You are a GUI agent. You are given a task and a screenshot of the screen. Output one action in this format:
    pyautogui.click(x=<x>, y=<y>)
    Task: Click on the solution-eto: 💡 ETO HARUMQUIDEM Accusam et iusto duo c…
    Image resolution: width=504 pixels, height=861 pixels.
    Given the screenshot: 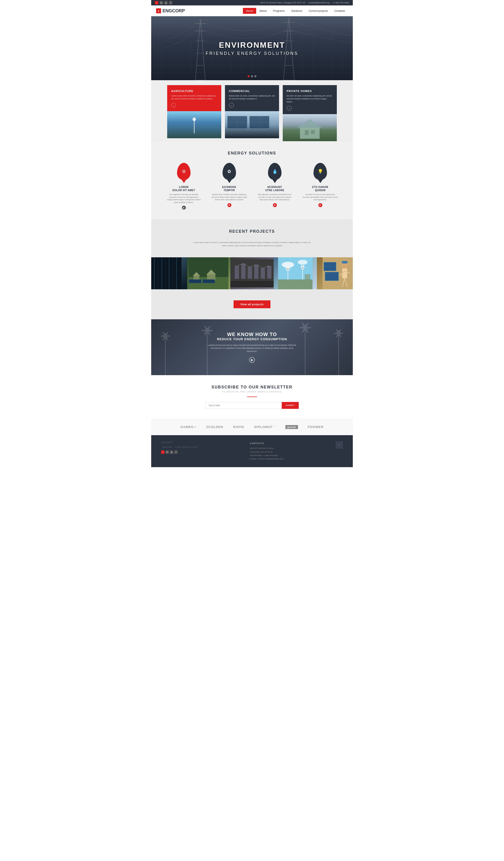 What is the action you would take?
    pyautogui.click(x=320, y=186)
    